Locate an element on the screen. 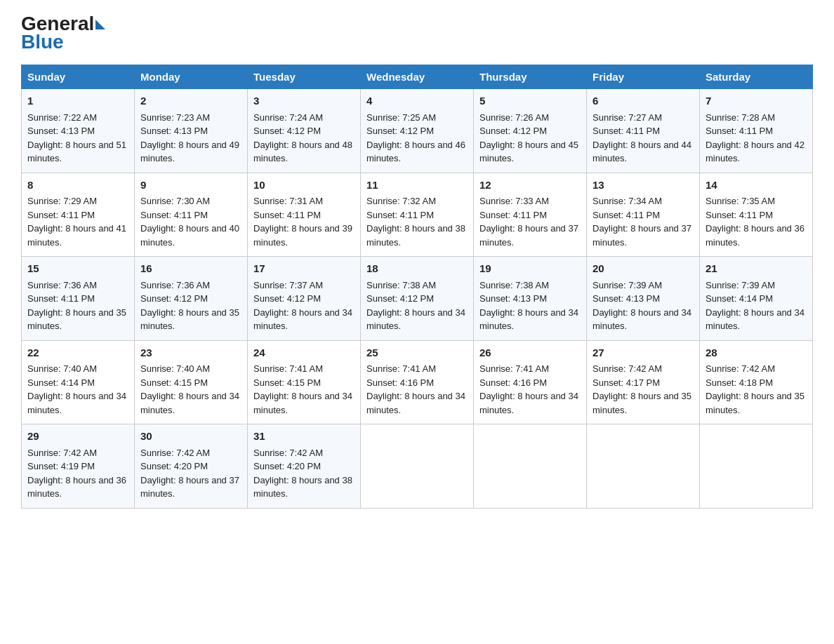  calendar-header-monday: Monday is located at coordinates (191, 77).